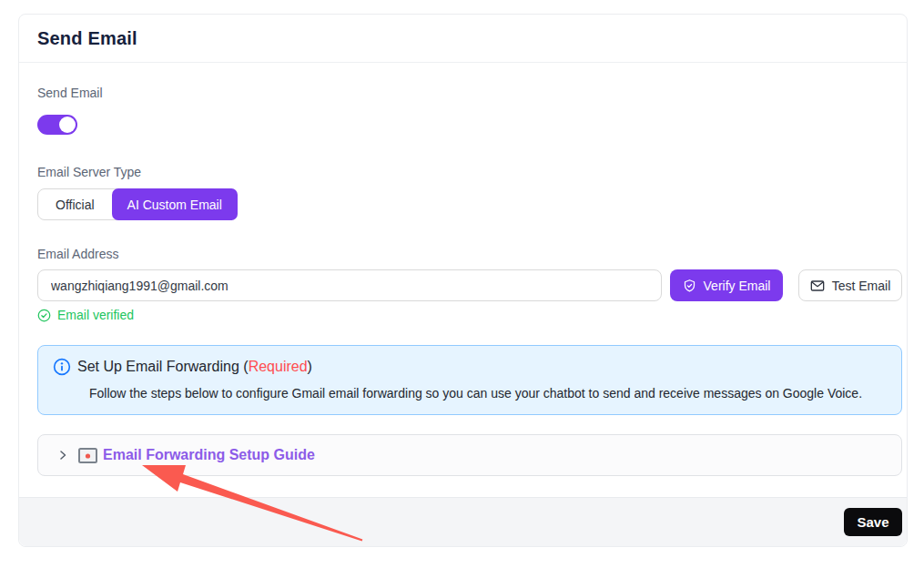 This screenshot has width=924, height=568. What do you see at coordinates (279, 366) in the screenshot?
I see `required-badge: Required` at bounding box center [279, 366].